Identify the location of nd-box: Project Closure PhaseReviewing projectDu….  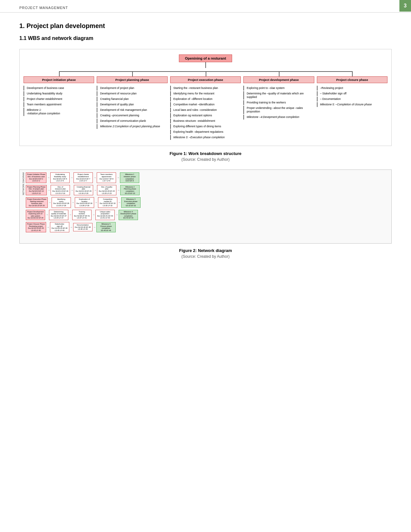
(36, 227).